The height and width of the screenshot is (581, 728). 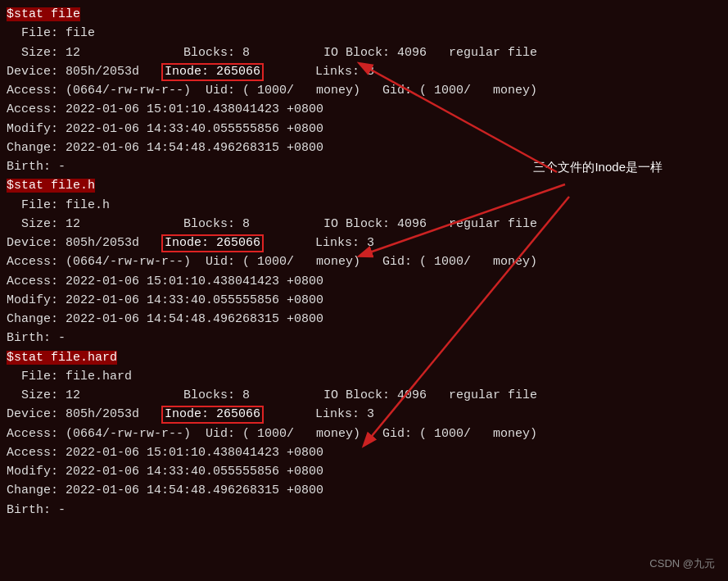 What do you see at coordinates (364, 33) in the screenshot?
I see `line-file1: File: file` at bounding box center [364, 33].